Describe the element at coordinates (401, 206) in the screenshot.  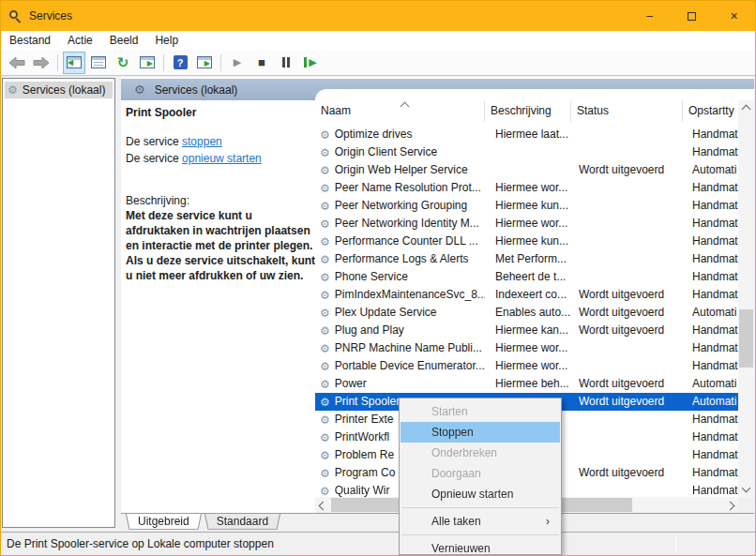
I see `service-name: Peer Networking Grouping` at that location.